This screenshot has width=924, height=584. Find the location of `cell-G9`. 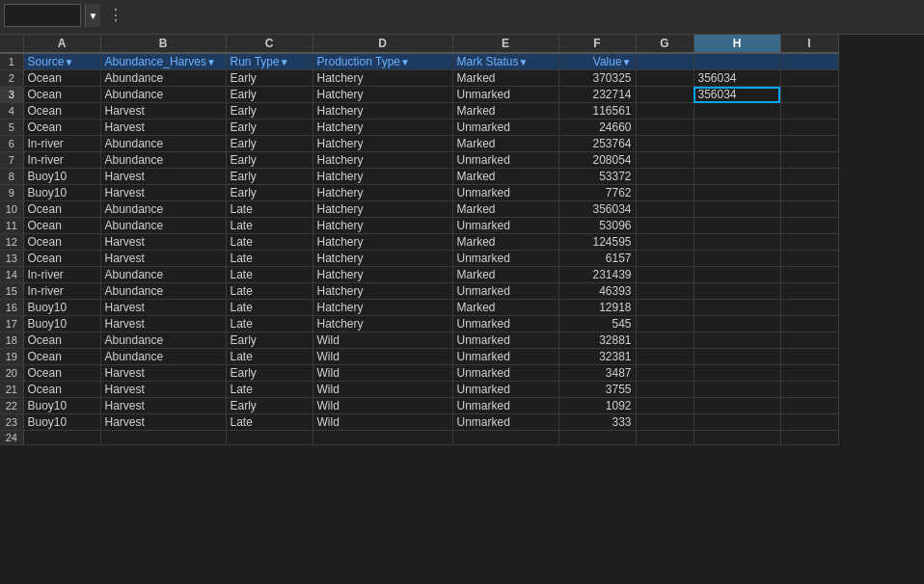

cell-G9 is located at coordinates (665, 193).